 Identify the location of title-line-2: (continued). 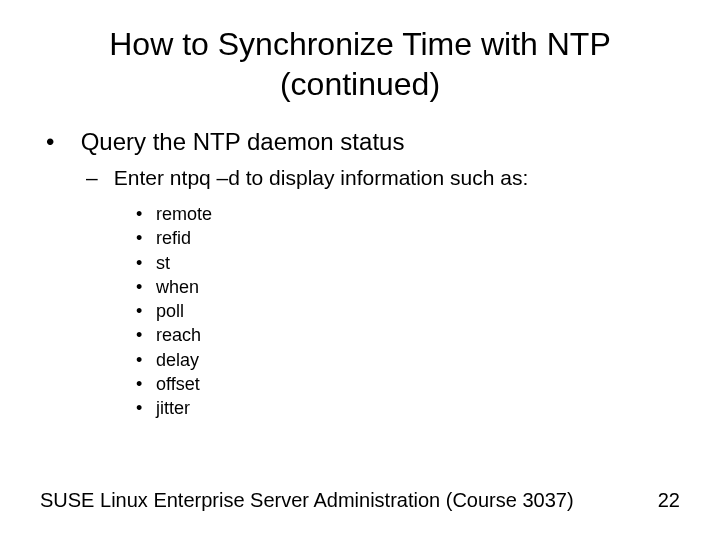
(360, 84).